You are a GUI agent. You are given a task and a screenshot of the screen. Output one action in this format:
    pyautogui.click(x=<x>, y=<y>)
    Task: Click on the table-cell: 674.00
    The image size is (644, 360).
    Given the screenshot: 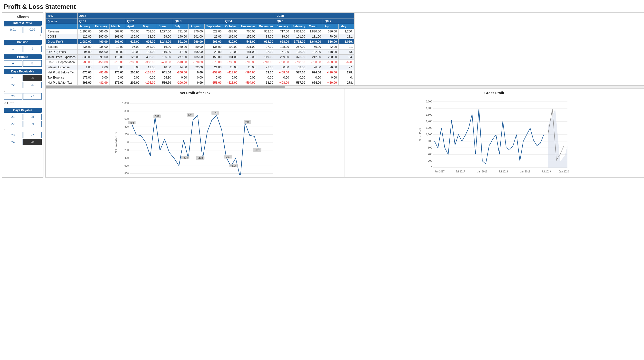 What is the action you would take?
    pyautogui.click(x=315, y=72)
    